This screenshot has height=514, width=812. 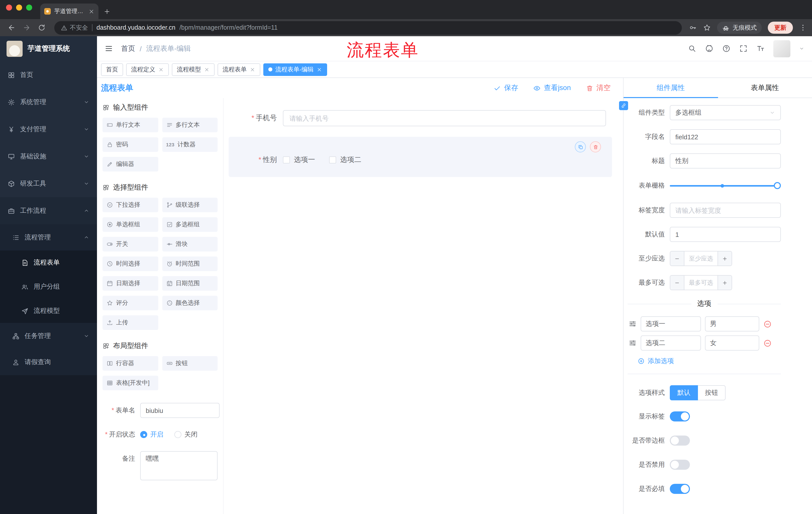 What do you see at coordinates (680, 416) in the screenshot?
I see `show-label-toggle` at bounding box center [680, 416].